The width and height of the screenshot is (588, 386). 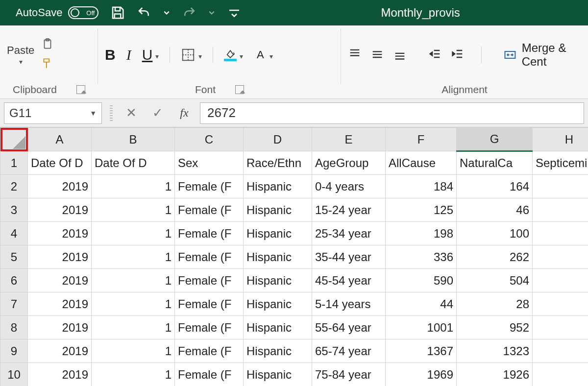 What do you see at coordinates (458, 55) in the screenshot?
I see `increase-indent-icon` at bounding box center [458, 55].